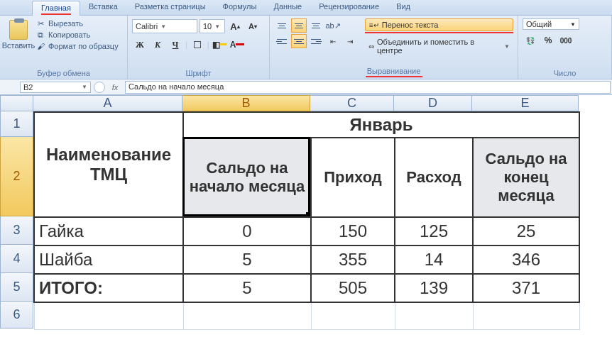 Image resolution: width=612 pixels, height=364 pixels. I want to click on comma-button: 000, so click(566, 40).